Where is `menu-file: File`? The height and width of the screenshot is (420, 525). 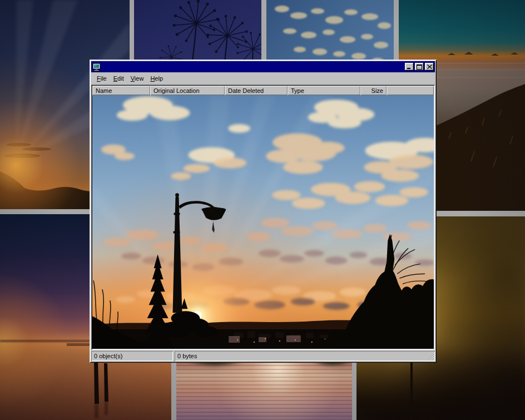 menu-file: File is located at coordinates (102, 78).